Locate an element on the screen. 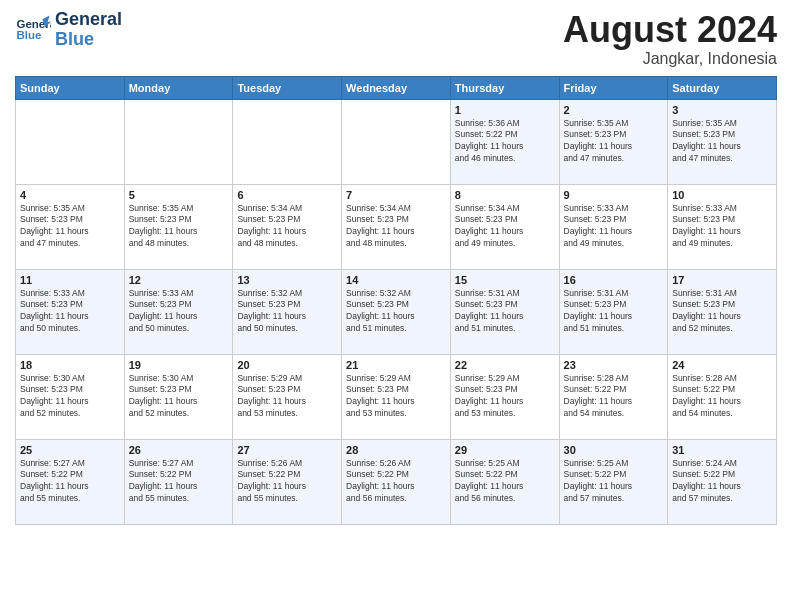  header: General Blue General Blue August 2024 Ja… is located at coordinates (396, 39).